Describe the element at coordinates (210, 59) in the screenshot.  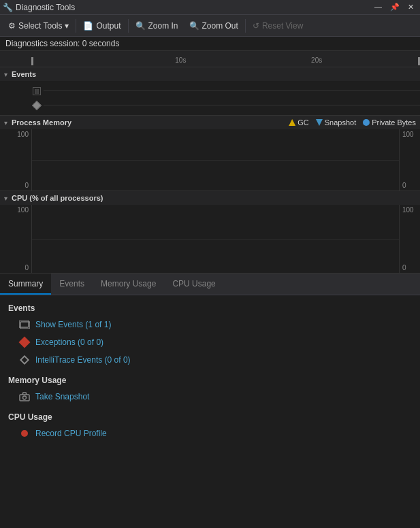
I see `timeline-ruler: 10s 20s` at that location.